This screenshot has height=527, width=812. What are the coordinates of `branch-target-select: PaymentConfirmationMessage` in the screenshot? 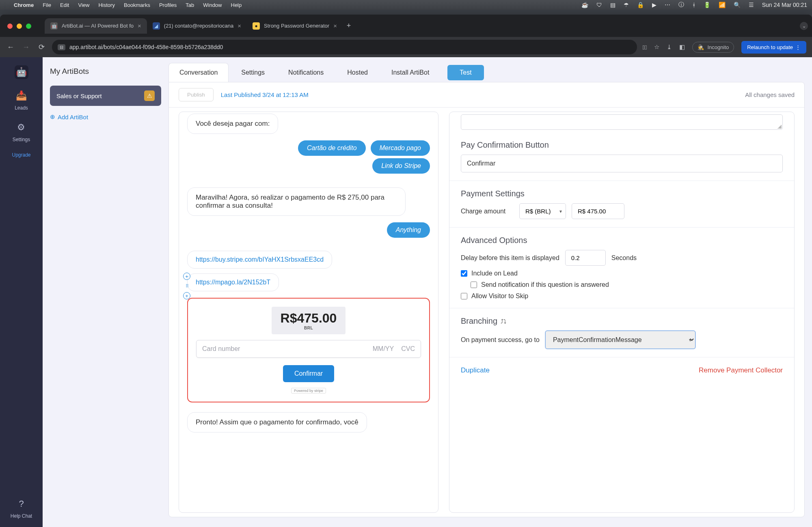 It's located at (620, 340).